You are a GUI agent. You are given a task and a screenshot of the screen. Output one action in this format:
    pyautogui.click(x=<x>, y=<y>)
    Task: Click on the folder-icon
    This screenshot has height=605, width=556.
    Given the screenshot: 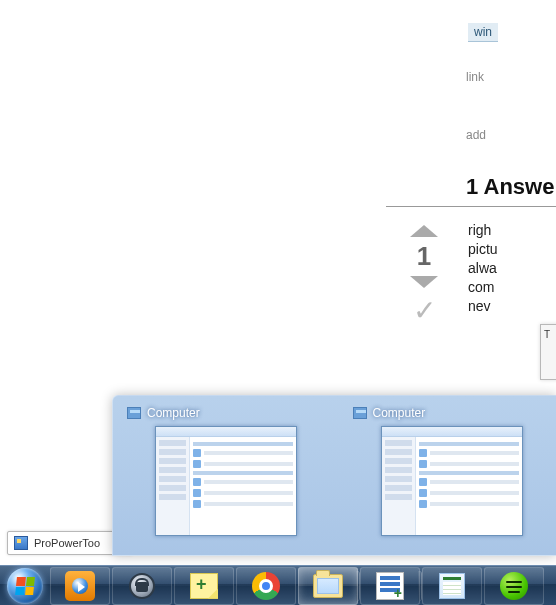 What is the action you would take?
    pyautogui.click(x=328, y=586)
    